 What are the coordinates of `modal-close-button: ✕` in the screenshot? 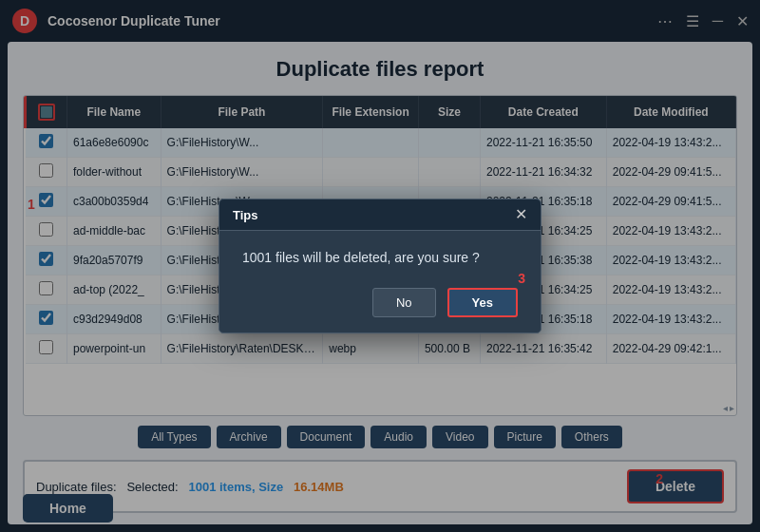 It's located at (521, 215).